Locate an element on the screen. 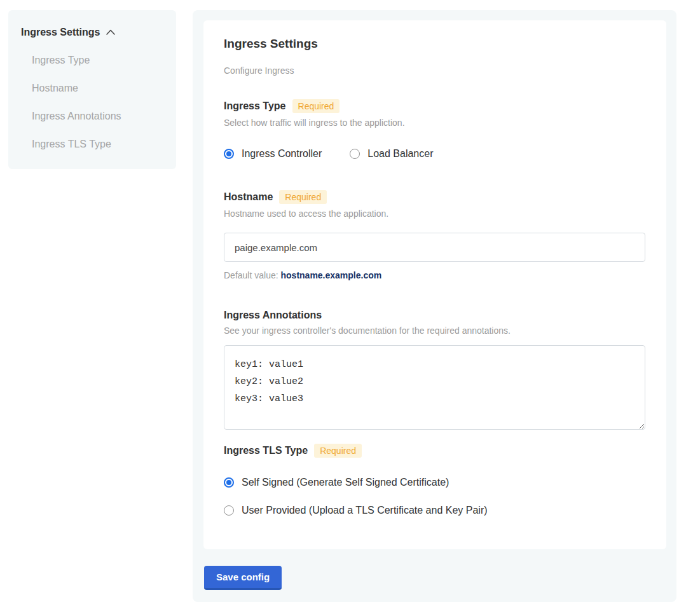 Image resolution: width=693 pixels, height=616 pixels. section-hostname: Hostname Required Hostname used to acces… is located at coordinates (435, 235).